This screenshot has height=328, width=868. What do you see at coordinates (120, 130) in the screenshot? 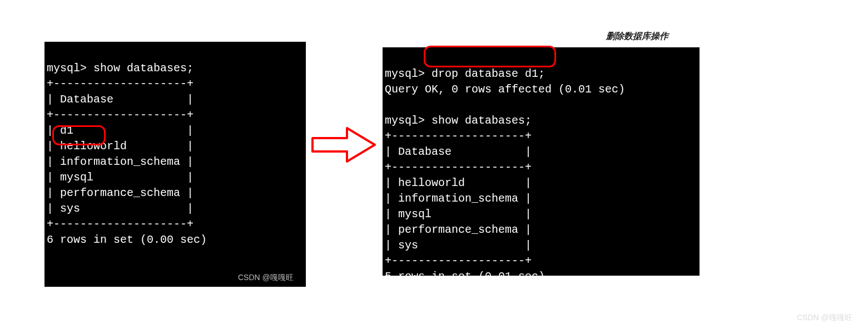
I see `table-row: | d1 |` at bounding box center [120, 130].